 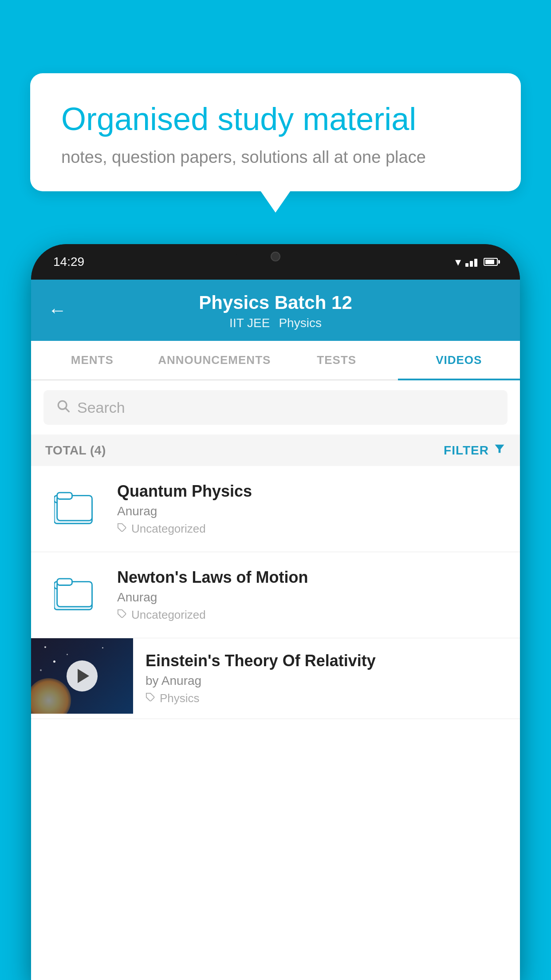 What do you see at coordinates (276, 257) in the screenshot?
I see `camera` at bounding box center [276, 257].